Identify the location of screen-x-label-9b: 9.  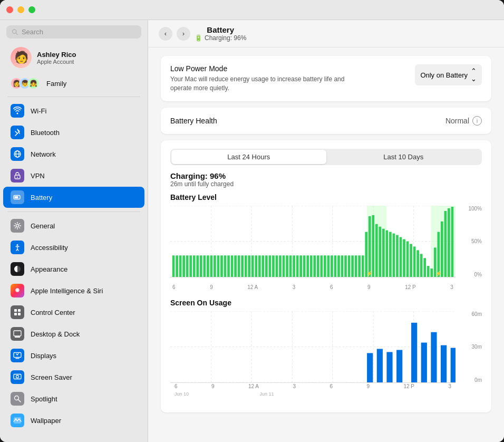
(368, 386).